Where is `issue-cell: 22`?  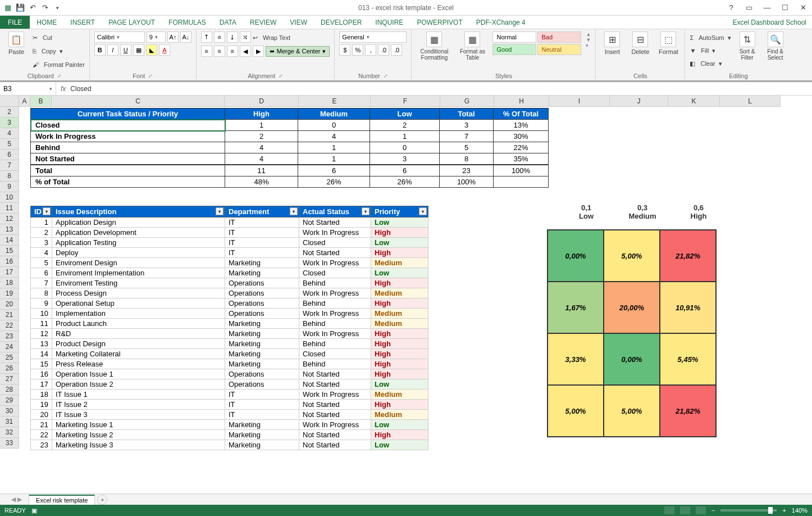
issue-cell: 22 is located at coordinates (42, 435).